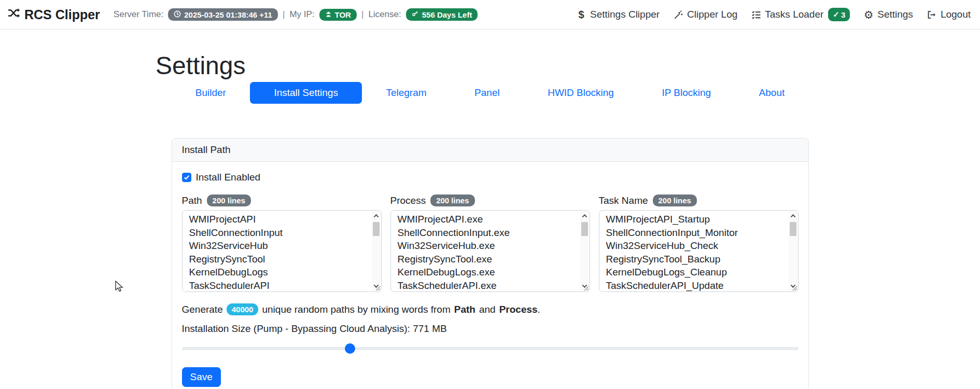  I want to click on dollar-icon: $, so click(581, 15).